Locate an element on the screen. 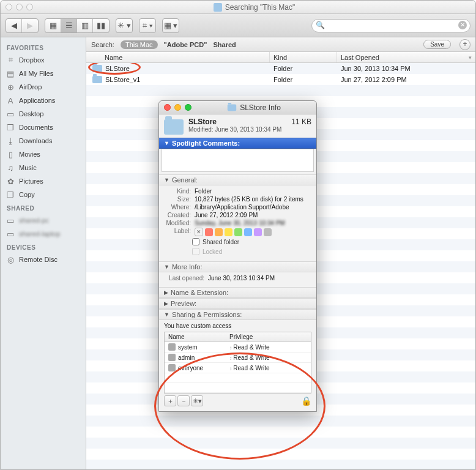 The image size is (476, 470). folder-icon is located at coordinates (97, 69).